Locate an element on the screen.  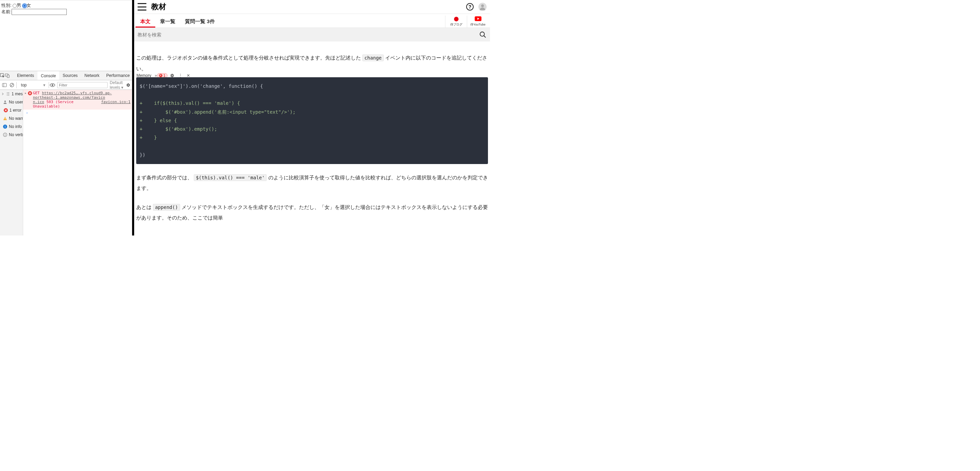
inspect-icon is located at coordinates (2, 76).